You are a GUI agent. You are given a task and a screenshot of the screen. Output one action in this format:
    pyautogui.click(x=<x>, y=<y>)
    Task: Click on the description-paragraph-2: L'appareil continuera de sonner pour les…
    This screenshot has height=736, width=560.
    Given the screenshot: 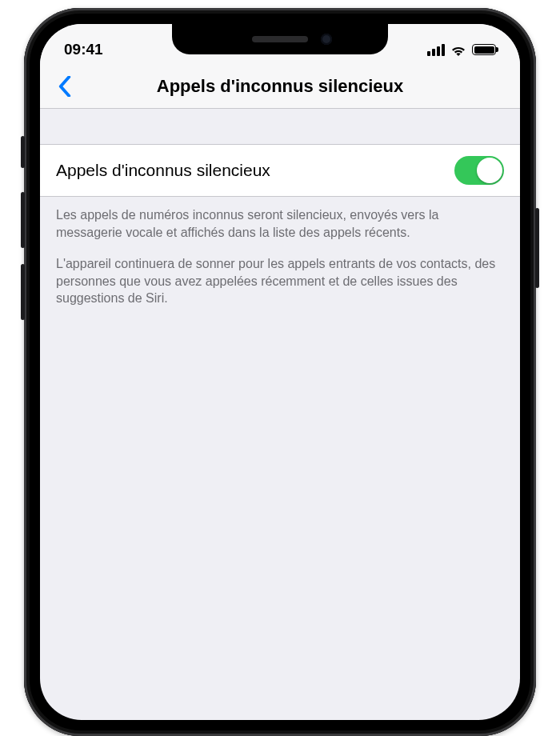 What is the action you would take?
    pyautogui.click(x=280, y=282)
    